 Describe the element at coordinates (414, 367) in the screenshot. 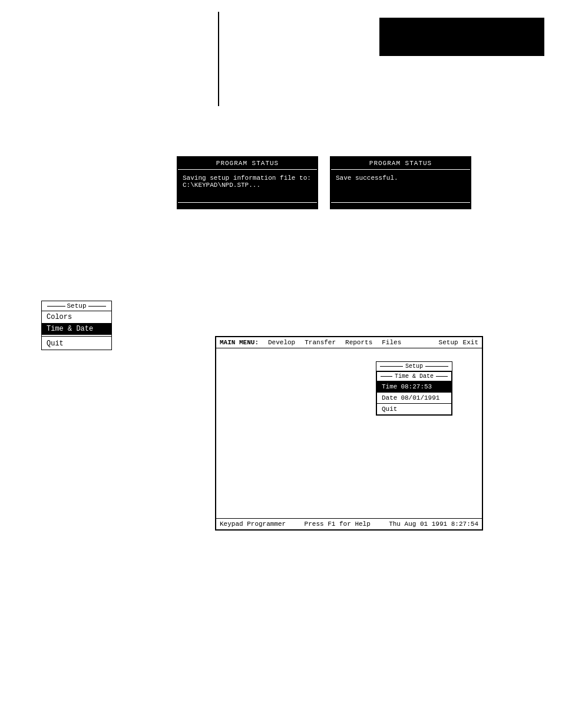

I see `setup-dropdown-header-label: Setup` at that location.